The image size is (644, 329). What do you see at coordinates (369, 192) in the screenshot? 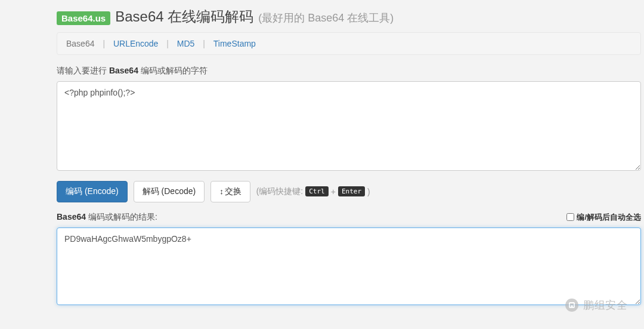
I see `shortcut-suffix: )` at bounding box center [369, 192].